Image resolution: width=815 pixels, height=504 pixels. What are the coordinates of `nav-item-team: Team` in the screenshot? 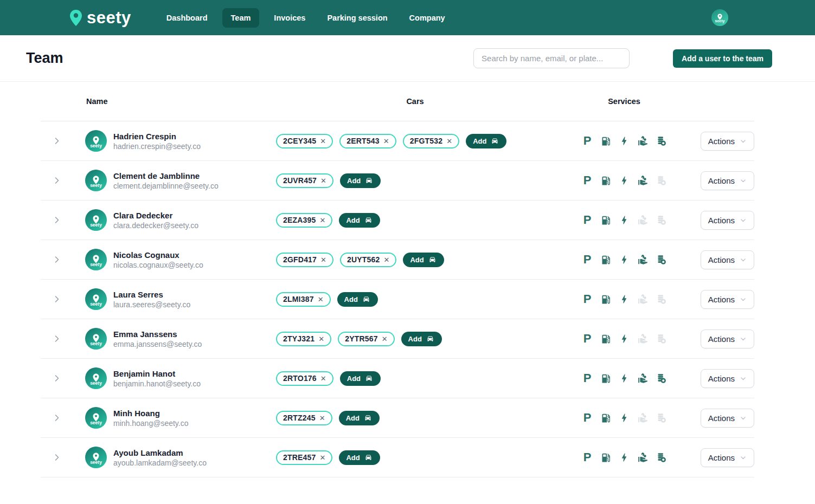 It's located at (241, 18).